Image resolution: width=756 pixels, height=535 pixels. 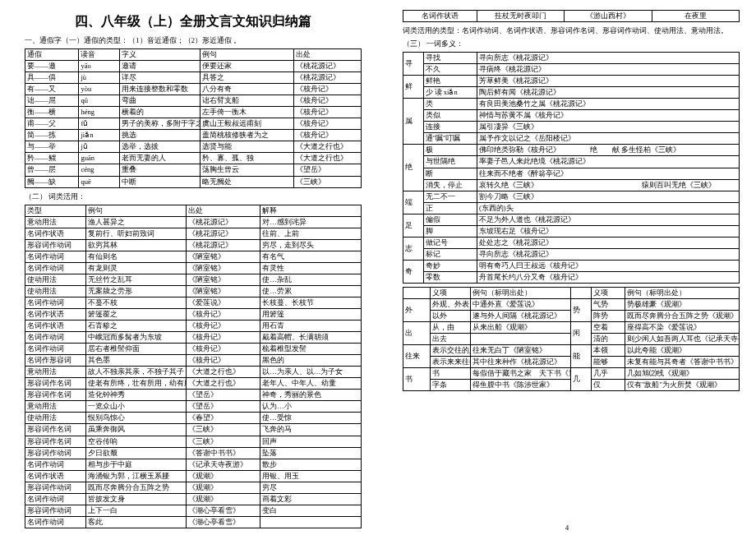 I want to click on hdr: 读音, so click(x=99, y=55).